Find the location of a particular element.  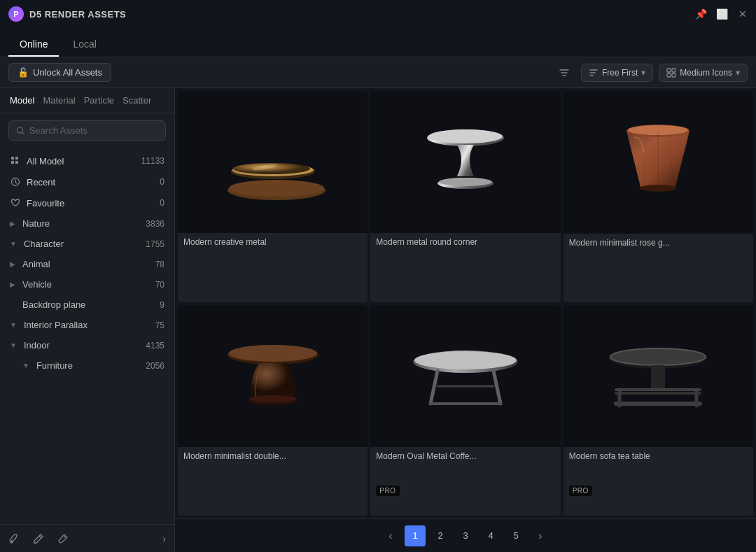

expand-sidebar-icon: › is located at coordinates (164, 539).